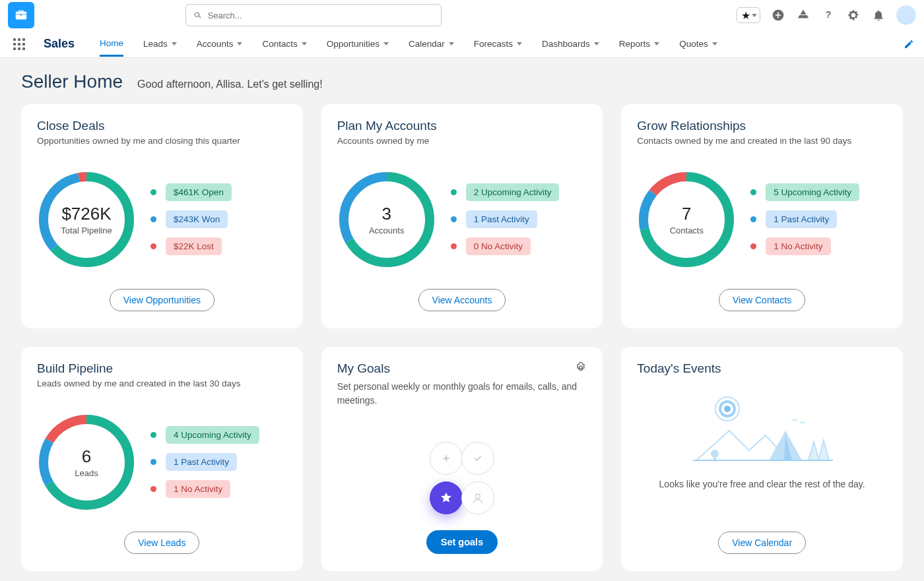 This screenshot has width=924, height=581. I want to click on nav-label: Dashboards, so click(566, 44).